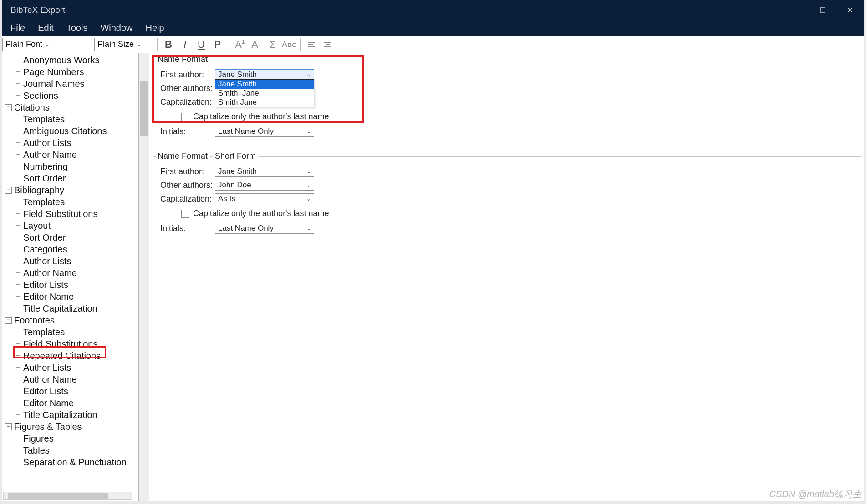  Describe the element at coordinates (188, 186) in the screenshot. I see `other-authors-label: Other authors:` at that location.